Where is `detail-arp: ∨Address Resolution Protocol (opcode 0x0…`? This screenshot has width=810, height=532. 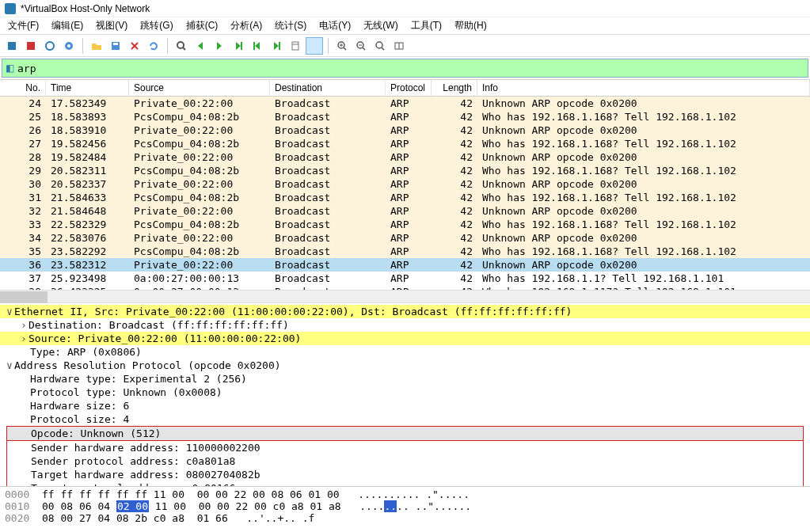
detail-arp: ∨Address Resolution Protocol (opcode 0x0… is located at coordinates (405, 366).